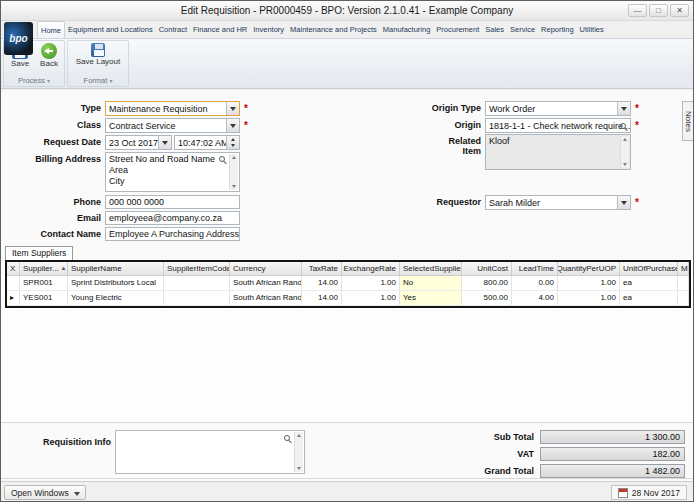 The image size is (694, 502). What do you see at coordinates (138, 142) in the screenshot?
I see `request-date-picker: 23 Oct 2017` at bounding box center [138, 142].